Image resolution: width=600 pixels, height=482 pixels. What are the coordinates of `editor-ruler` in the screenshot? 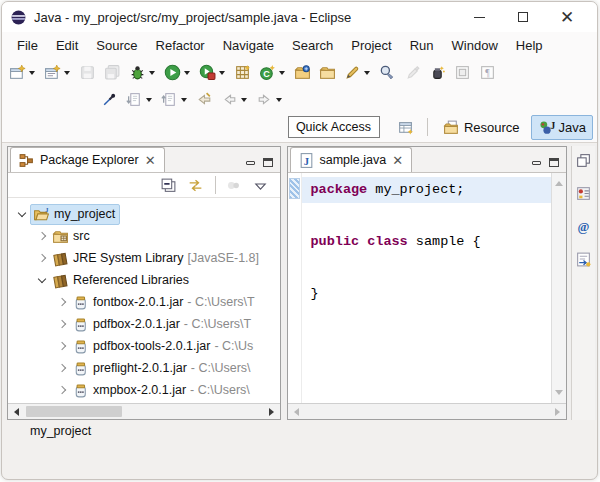 It's located at (295, 288).